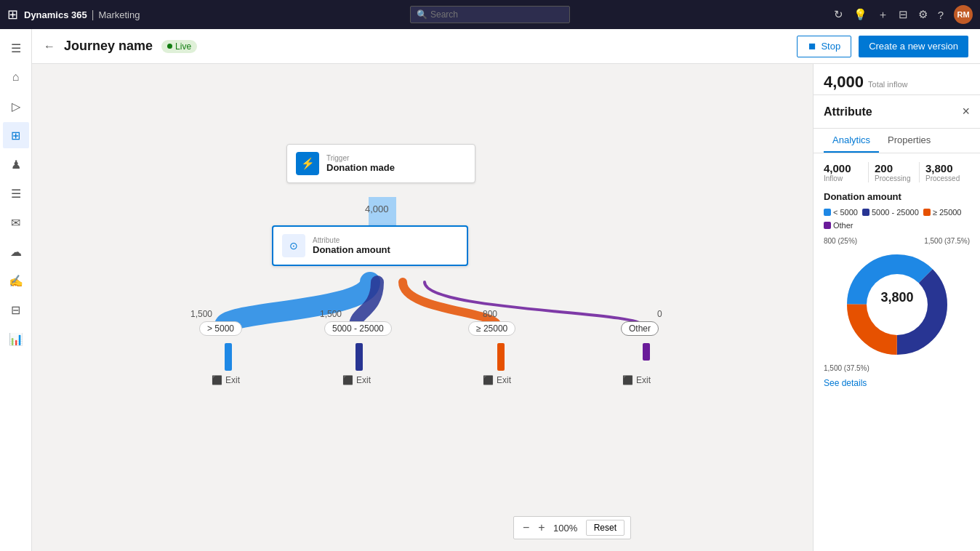 The height and width of the screenshot is (551, 980). Describe the element at coordinates (370, 246) in the screenshot. I see `attribute-node: ⊙ Attribute Donation amount` at that location.